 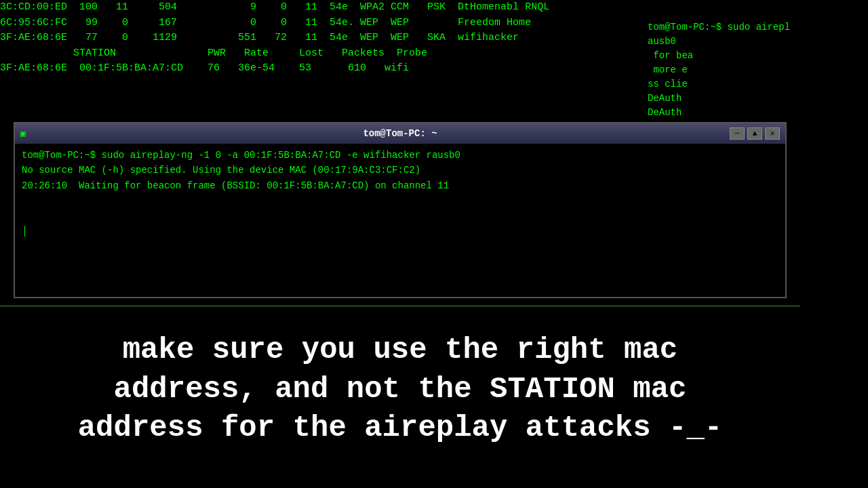 What do you see at coordinates (737, 134) in the screenshot?
I see `minimize-button: ─` at bounding box center [737, 134].